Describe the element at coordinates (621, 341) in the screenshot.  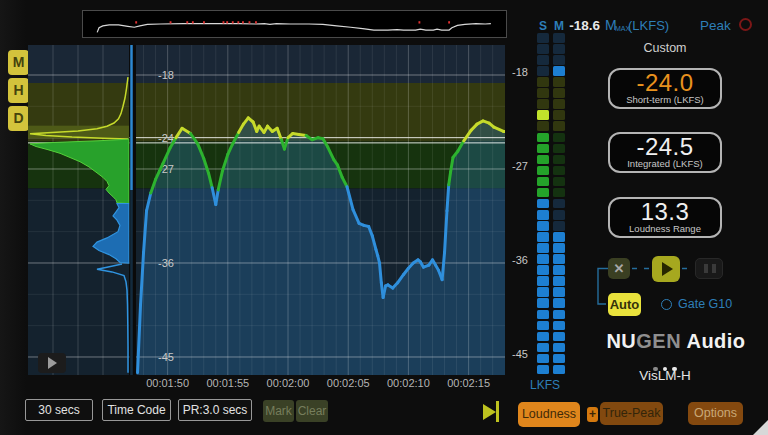
I see `logo-nu: NU` at that location.